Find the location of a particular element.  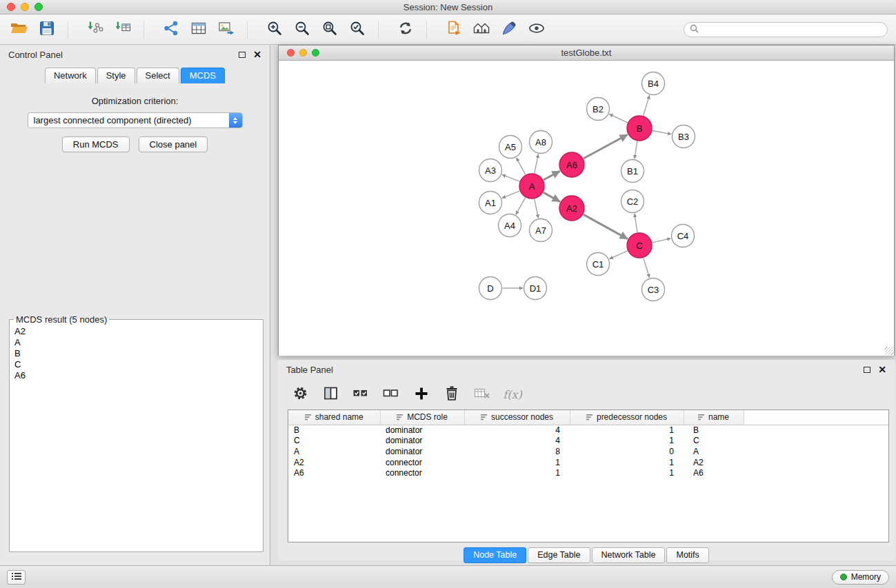

graph-edge-B-B4 is located at coordinates (647, 105).